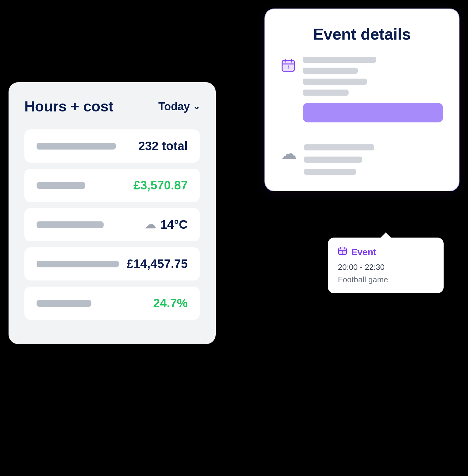  What do you see at coordinates (386, 252) in the screenshot?
I see `tooltip-header: ! Event` at bounding box center [386, 252].